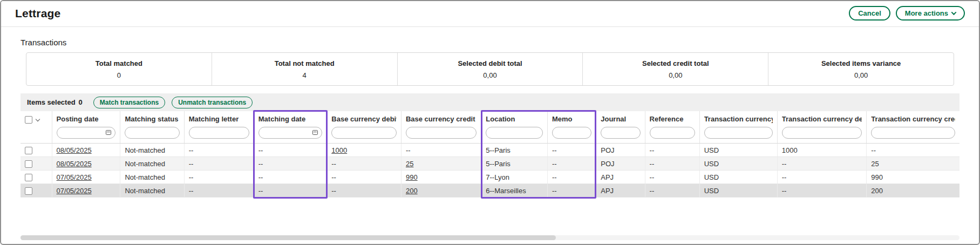 The width and height of the screenshot is (980, 245). Describe the element at coordinates (86, 177) in the screenshot. I see `cell-posting-date: 07/05/2025` at that location.